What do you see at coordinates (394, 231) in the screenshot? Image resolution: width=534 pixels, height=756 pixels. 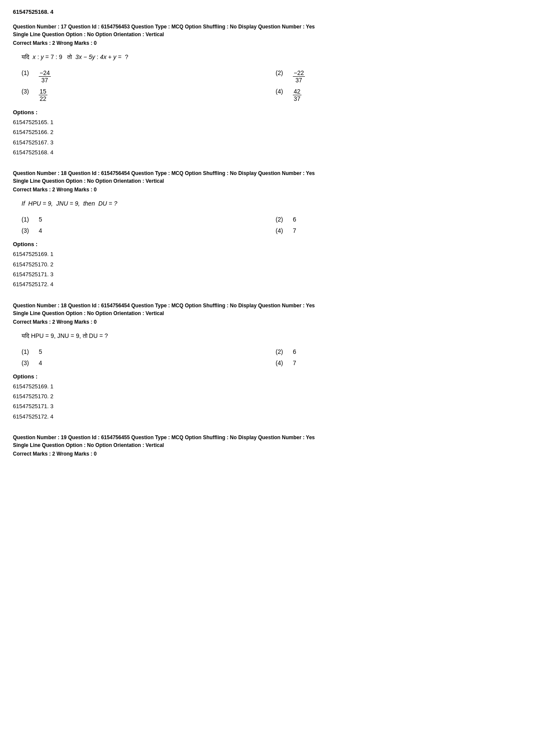 I see `option-18a-4: (4) 7` at bounding box center [394, 231].